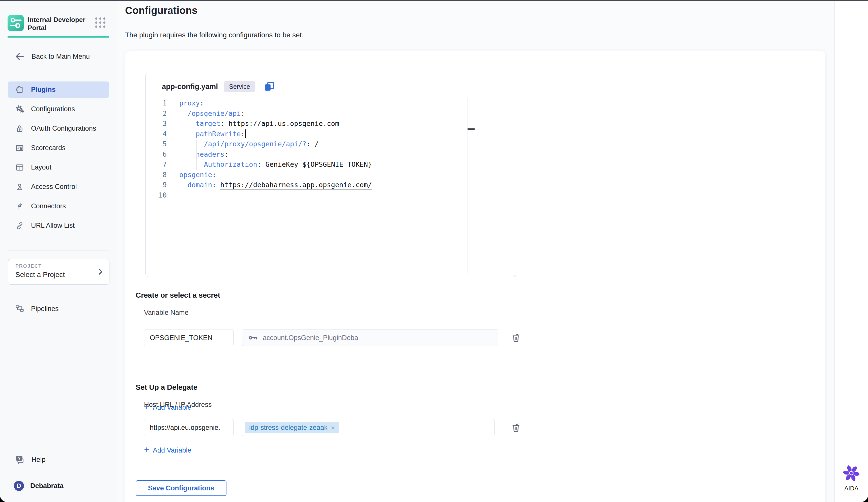 This screenshot has height=502, width=868. Describe the element at coordinates (48, 206) in the screenshot. I see `sidebar-item-label: Connectors` at that location.